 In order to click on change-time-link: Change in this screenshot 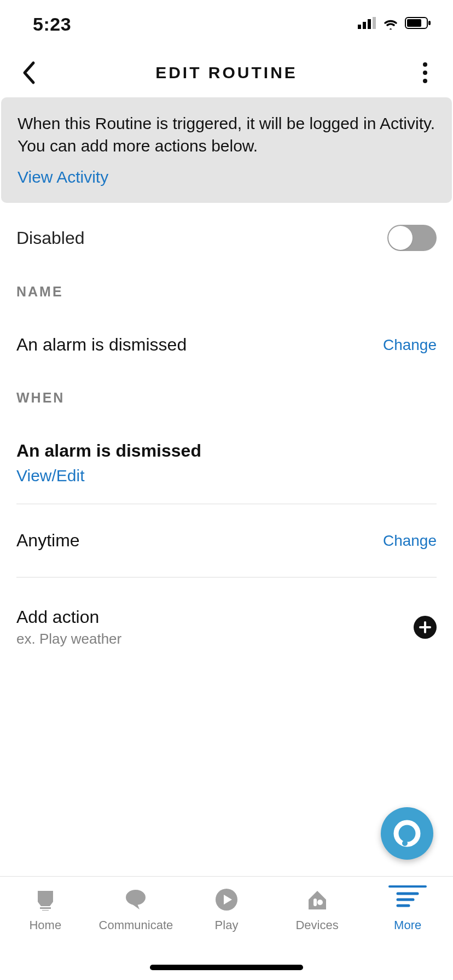, I will do `click(410, 541)`.